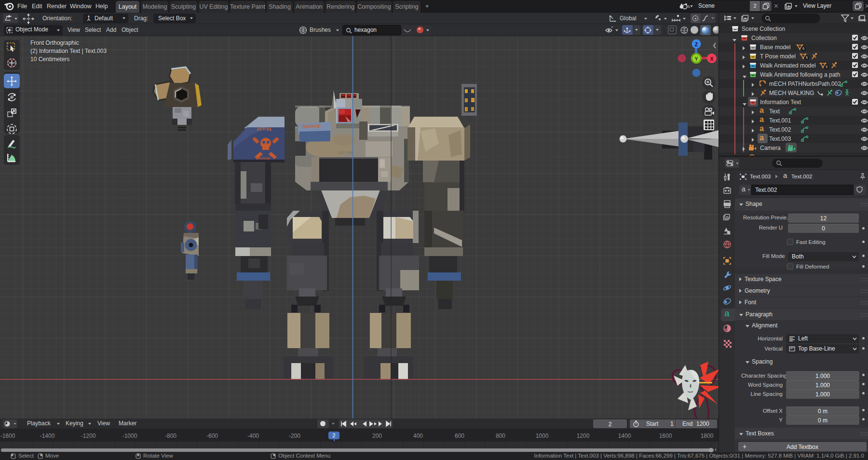  Describe the element at coordinates (345, 153) in the screenshot. I see `svg-text: 18TY08` at that location.